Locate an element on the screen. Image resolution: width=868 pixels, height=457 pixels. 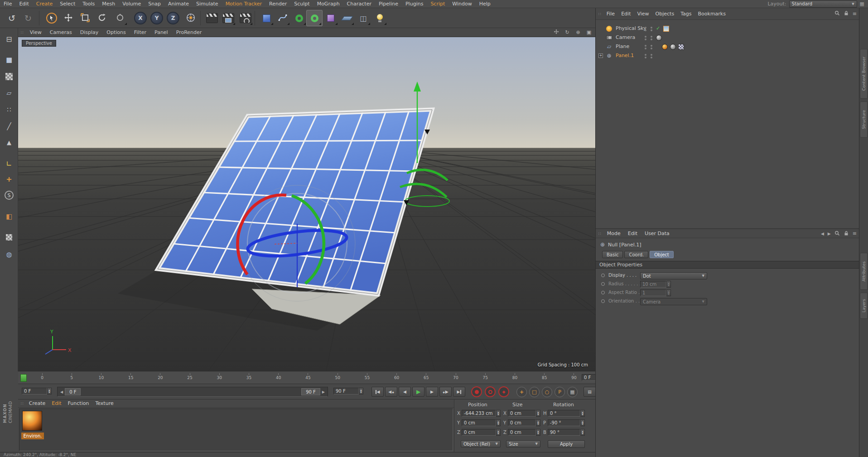
axis-ruler-button: ∟ is located at coordinates (9, 164).